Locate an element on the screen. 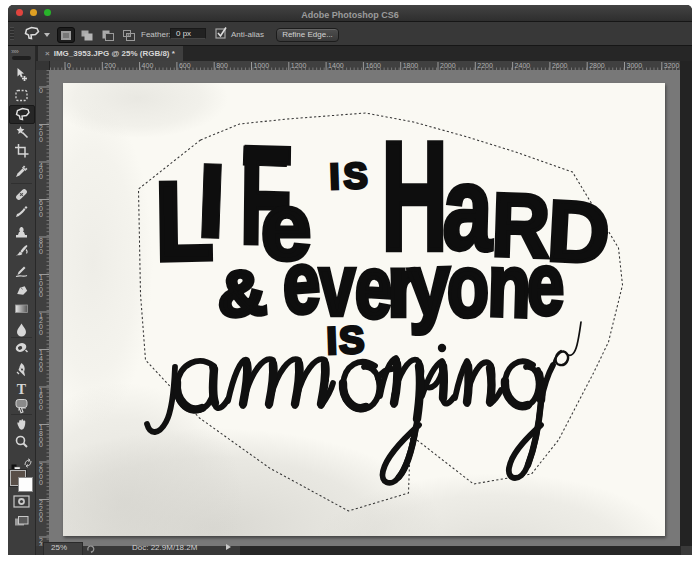  svg-text: 3200 is located at coordinates (672, 66).